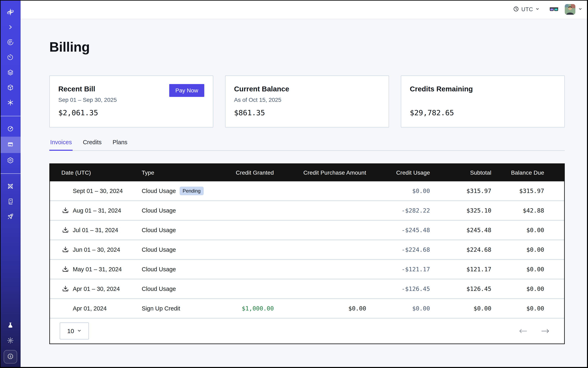 This screenshot has height=368, width=588. What do you see at coordinates (77, 89) in the screenshot?
I see `card-title: Recent Bill` at bounding box center [77, 89].